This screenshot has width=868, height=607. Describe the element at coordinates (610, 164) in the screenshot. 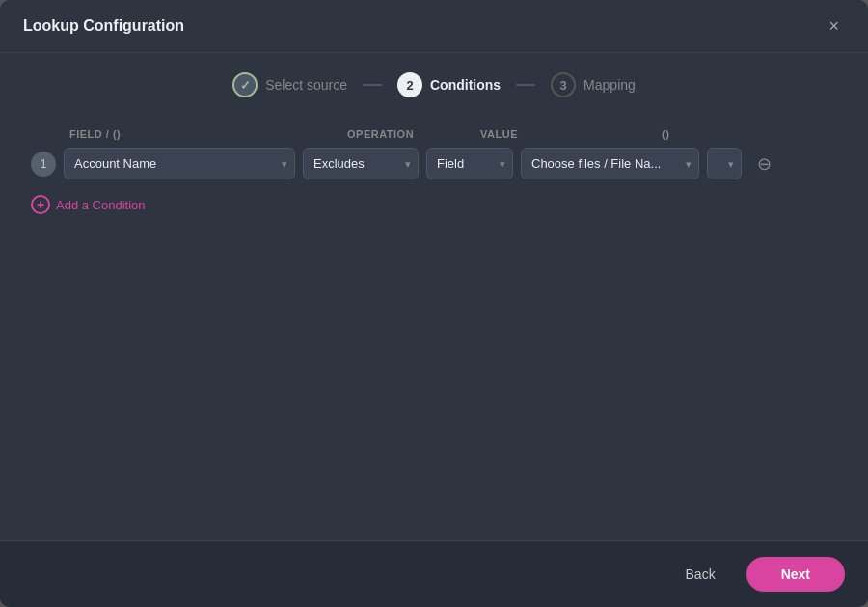

I see `value-select-wrapper: Choose files / File Na...` at that location.